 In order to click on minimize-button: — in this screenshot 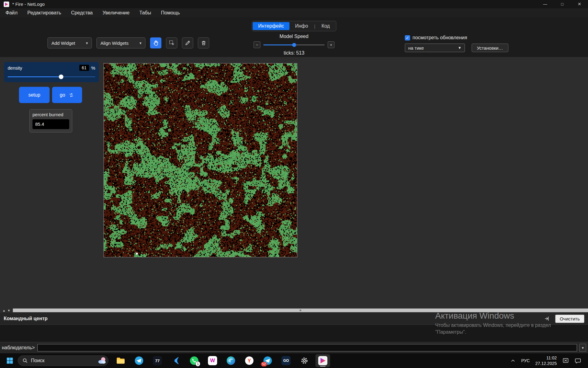, I will do `click(545, 4)`.